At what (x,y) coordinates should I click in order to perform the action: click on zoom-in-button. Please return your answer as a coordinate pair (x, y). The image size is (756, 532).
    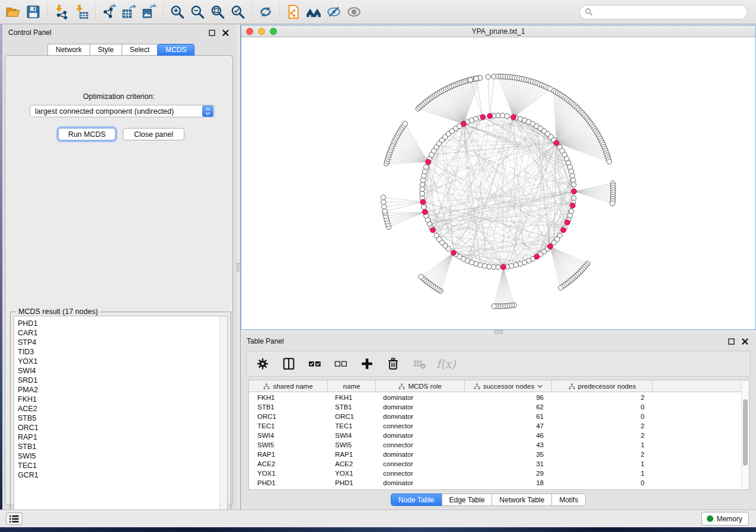
    Looking at the image, I should click on (177, 12).